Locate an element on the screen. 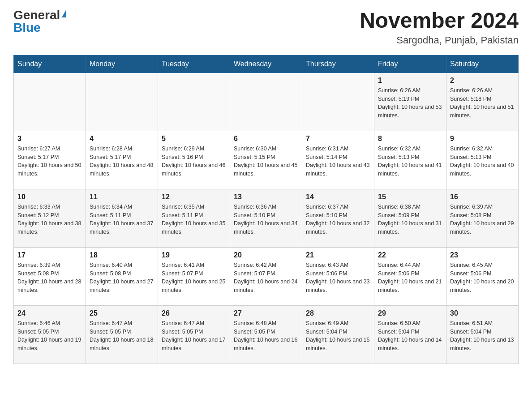  day-info: Sunrise: 6:28 AMSunset: 5:17 PMDaylight:… is located at coordinates (122, 161).